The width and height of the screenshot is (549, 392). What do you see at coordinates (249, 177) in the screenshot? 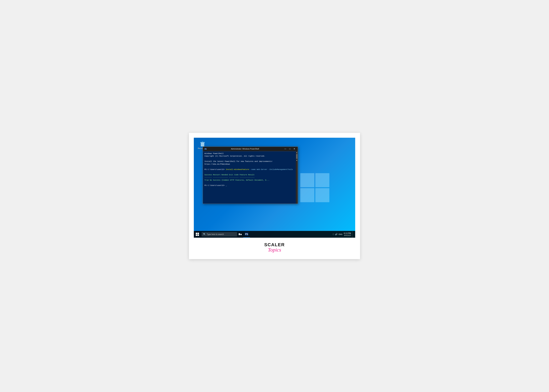
I see `ps-line-8-dashes: ------- -------------- --------- -------…` at bounding box center [249, 177].